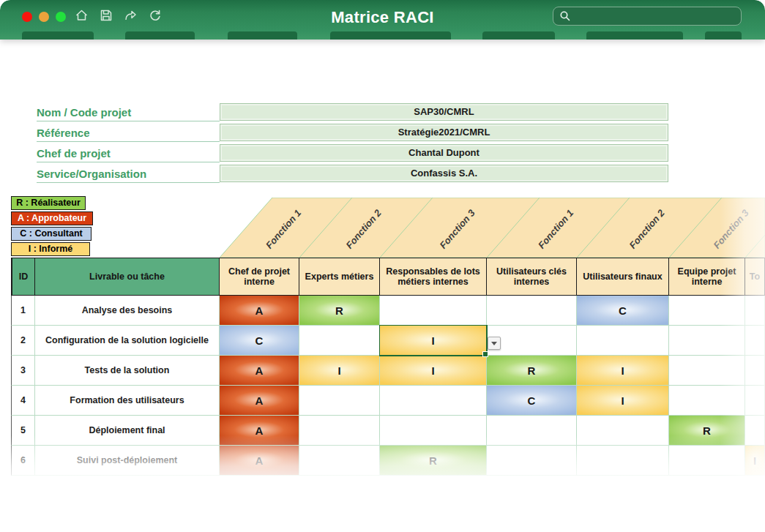  I want to click on task-cell: Analyse des besoins, so click(127, 310).